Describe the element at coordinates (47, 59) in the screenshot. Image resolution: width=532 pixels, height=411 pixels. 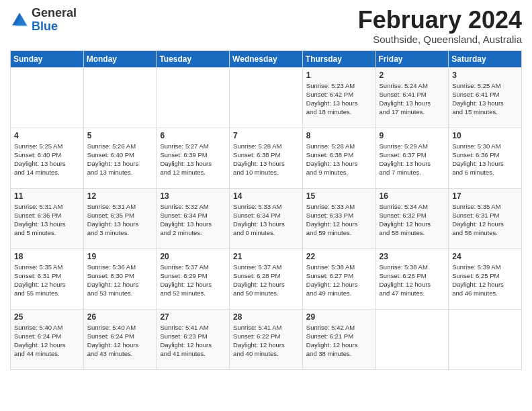
I see `header-sunday: Sunday` at that location.